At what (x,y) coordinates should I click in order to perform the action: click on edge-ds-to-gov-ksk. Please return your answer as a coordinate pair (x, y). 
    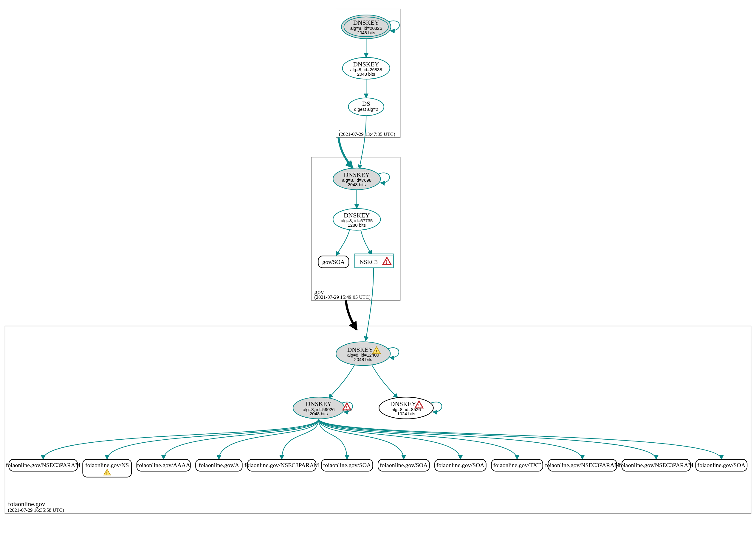
    Looking at the image, I should click on (363, 142).